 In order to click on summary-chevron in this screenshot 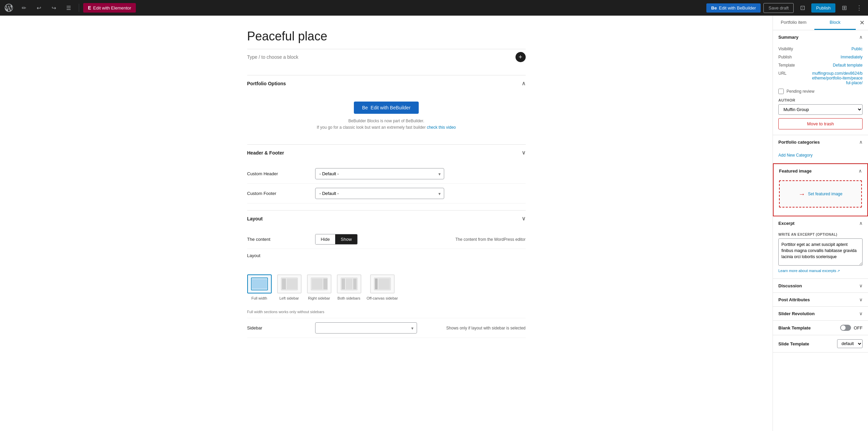, I will do `click(861, 37)`.